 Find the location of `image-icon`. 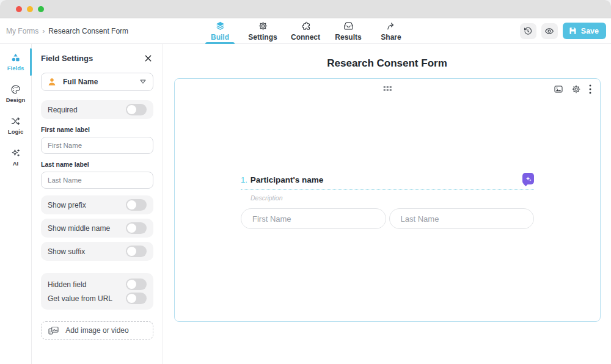

image-icon is located at coordinates (558, 89).